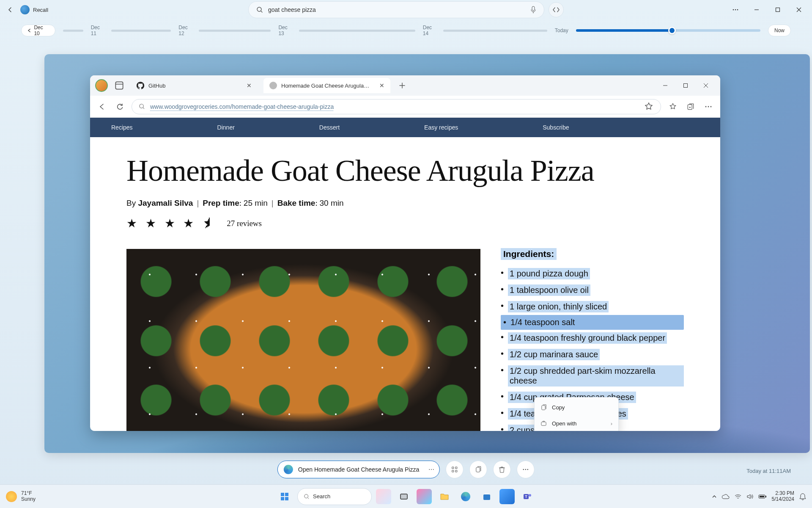 The height and width of the screenshot is (508, 812). Describe the element at coordinates (326, 86) in the screenshot. I see `tab-label: Homemade Goat Cheese Arugula Pizz` at that location.